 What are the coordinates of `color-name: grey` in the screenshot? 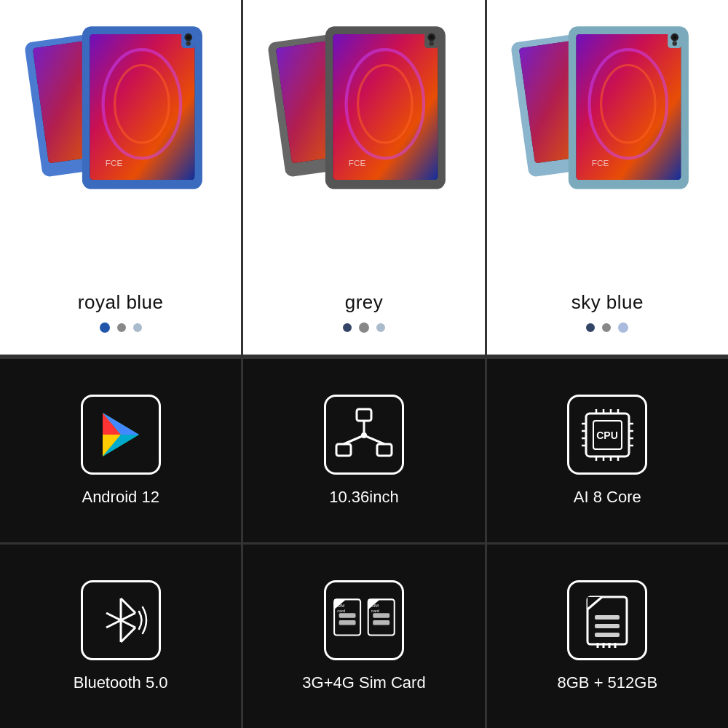 It's located at (364, 303).